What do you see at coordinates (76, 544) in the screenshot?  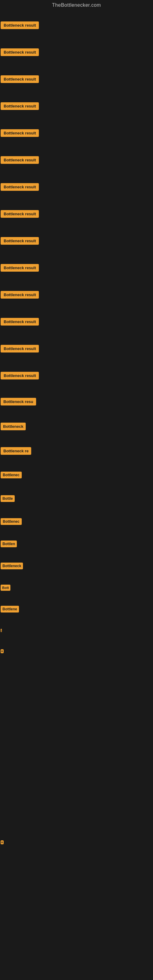 I see `badge-row-21: Bottlen` at bounding box center [76, 544].